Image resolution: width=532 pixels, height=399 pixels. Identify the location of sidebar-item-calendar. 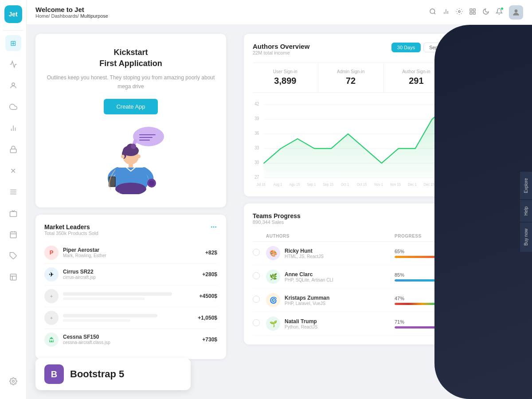
(13, 235).